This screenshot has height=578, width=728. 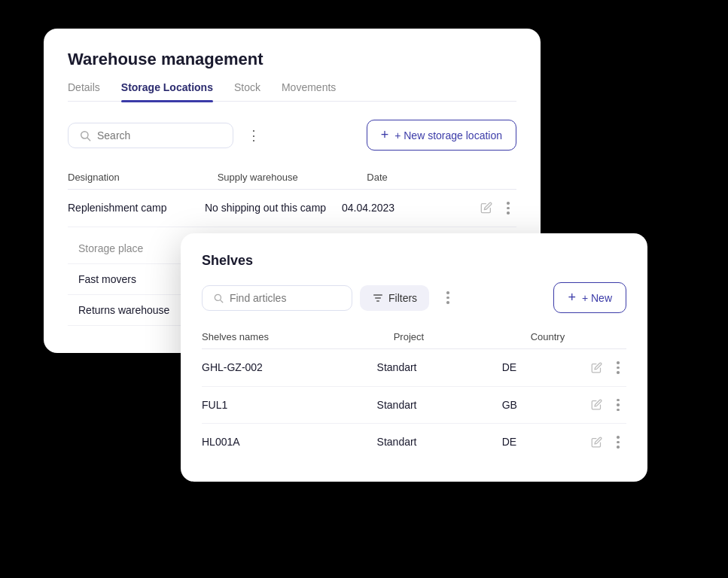 What do you see at coordinates (85, 135) in the screenshot?
I see `search-icon` at bounding box center [85, 135].